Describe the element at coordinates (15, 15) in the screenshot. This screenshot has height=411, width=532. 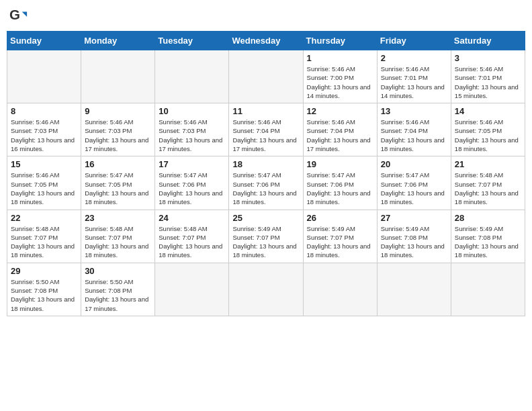
I see `svg-text: G` at that location.